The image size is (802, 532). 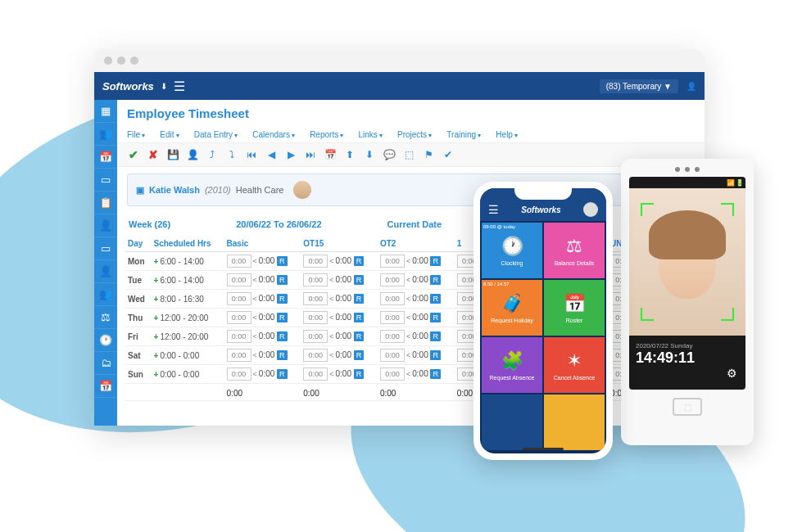 I want to click on flag-icon: ⚑, so click(x=428, y=155).